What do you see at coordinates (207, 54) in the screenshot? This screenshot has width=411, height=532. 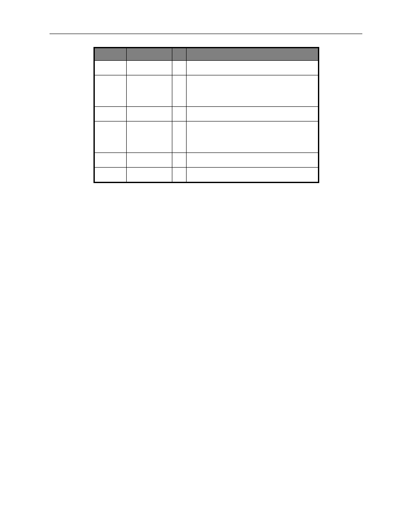 I see `table-header-row` at bounding box center [207, 54].